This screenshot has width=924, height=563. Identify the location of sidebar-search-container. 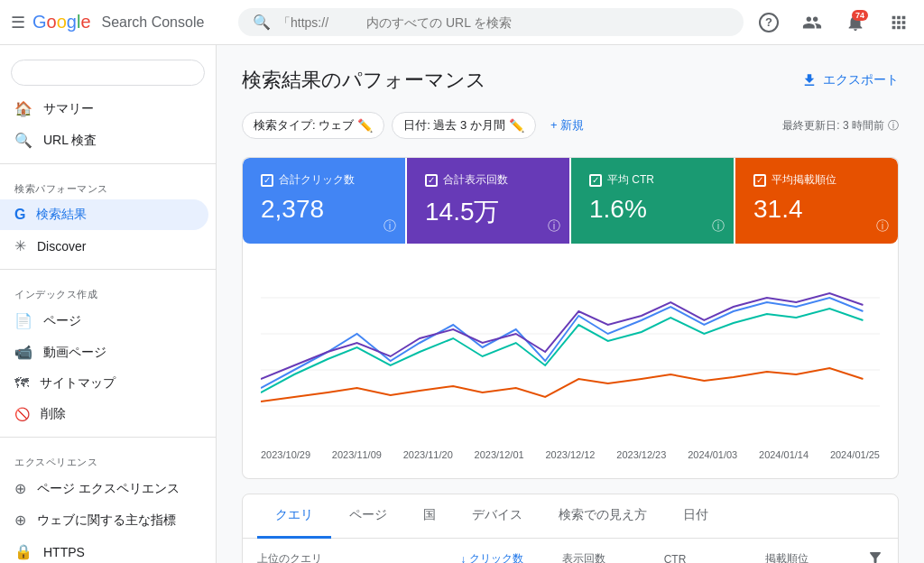
(108, 72).